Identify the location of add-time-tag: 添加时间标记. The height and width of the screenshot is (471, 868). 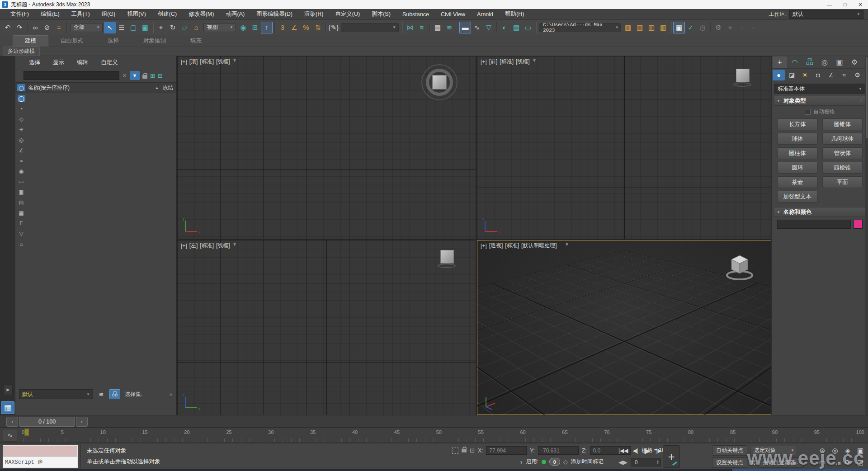
(587, 462).